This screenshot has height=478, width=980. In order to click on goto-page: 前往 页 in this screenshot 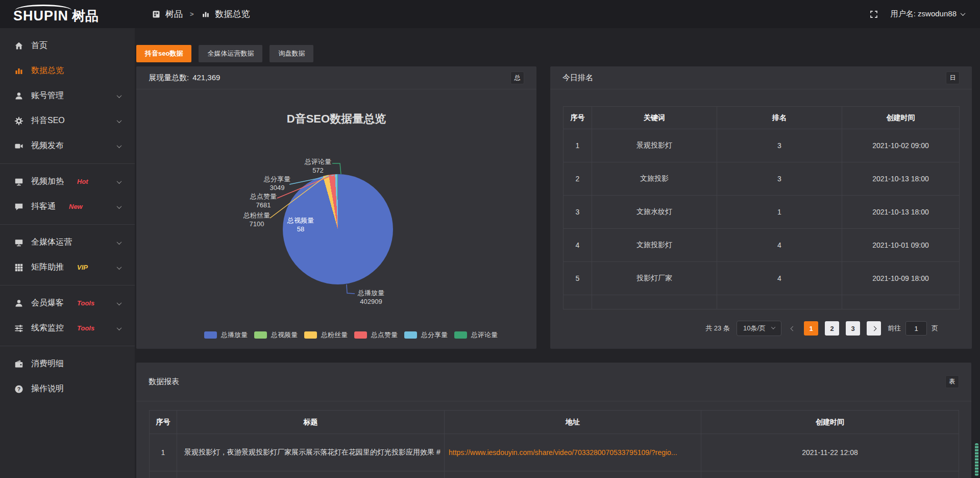, I will do `click(913, 328)`.